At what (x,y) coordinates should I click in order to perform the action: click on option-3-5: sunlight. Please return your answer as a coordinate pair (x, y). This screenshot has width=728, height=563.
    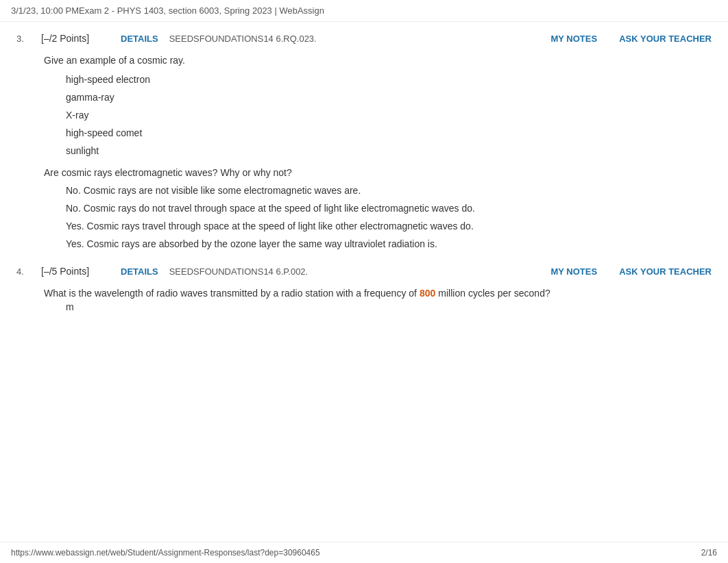
    Looking at the image, I should click on (389, 151).